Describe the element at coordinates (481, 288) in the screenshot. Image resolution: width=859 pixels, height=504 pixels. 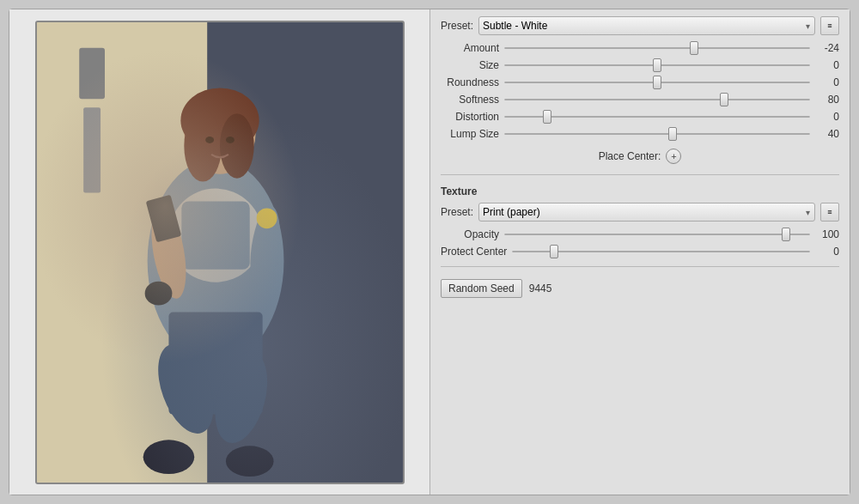
I see `random-seed-button: Random Seed` at that location.